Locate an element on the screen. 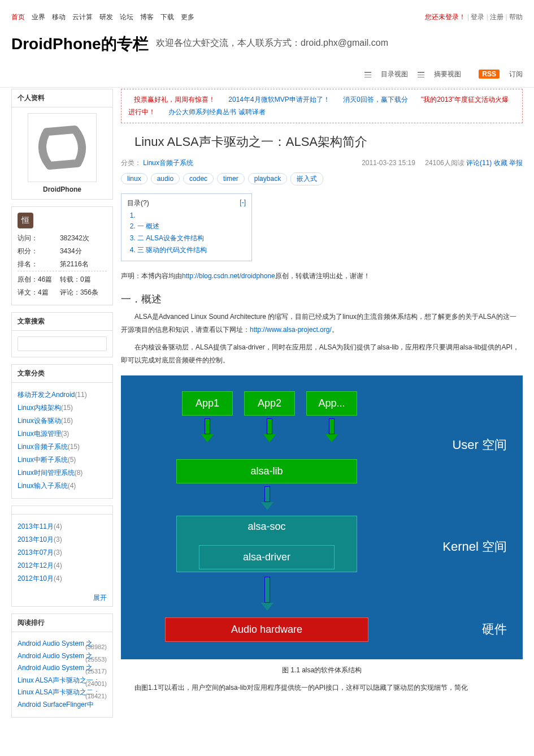  article-date: 2011-03-23 15:19 is located at coordinates (389, 163).